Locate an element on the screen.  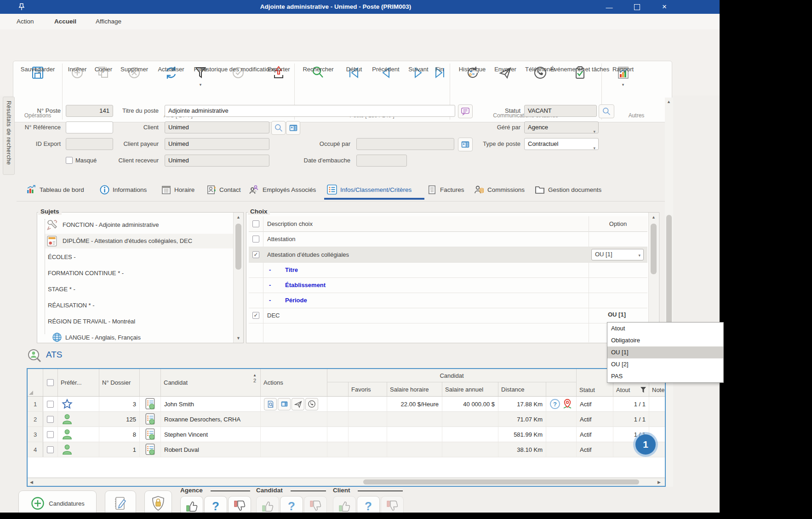
corner-header-cell is located at coordinates (35, 383).